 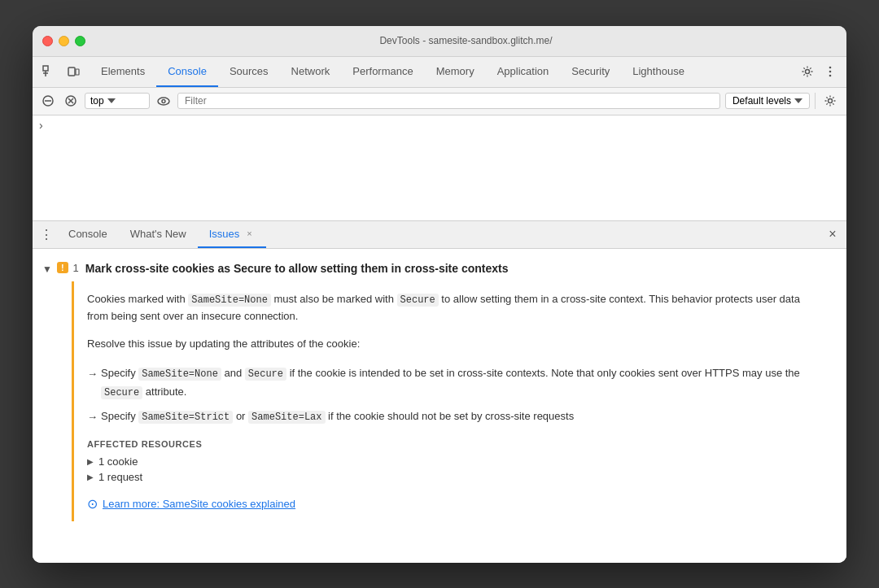 I want to click on bullet2-content: Specify SameSite=Strict or SameSite=Lax …, so click(x=337, y=416).